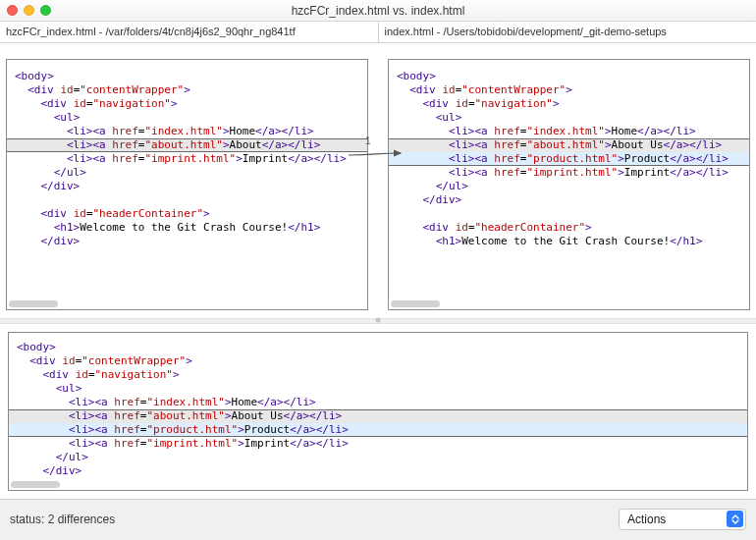 The height and width of the screenshot is (540, 756). Describe the element at coordinates (45, 10) in the screenshot. I see `zoom-window-button` at that location.